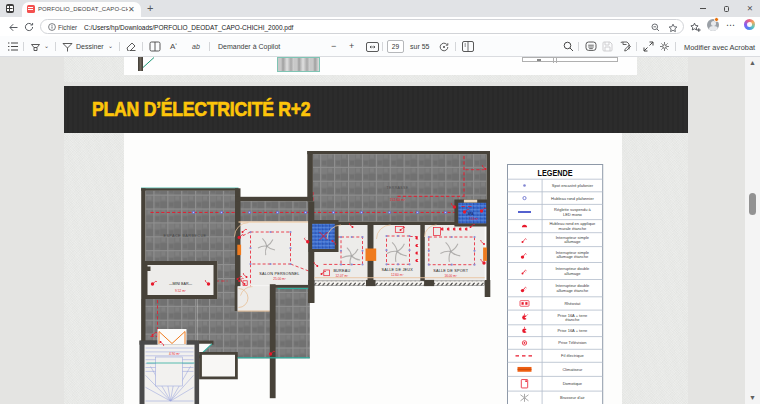 The height and width of the screenshot is (404, 760). I want to click on svg-text: Fil électrique, so click(572, 356).